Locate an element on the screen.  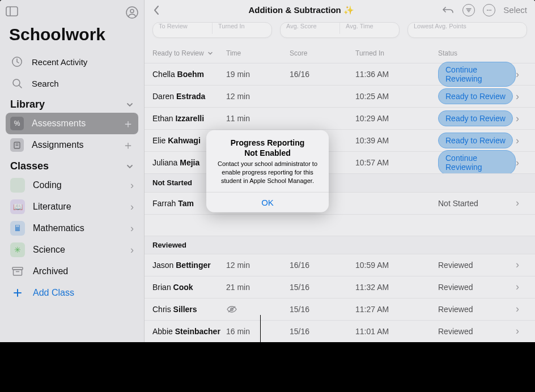
label: Coding is located at coordinates (48, 185).